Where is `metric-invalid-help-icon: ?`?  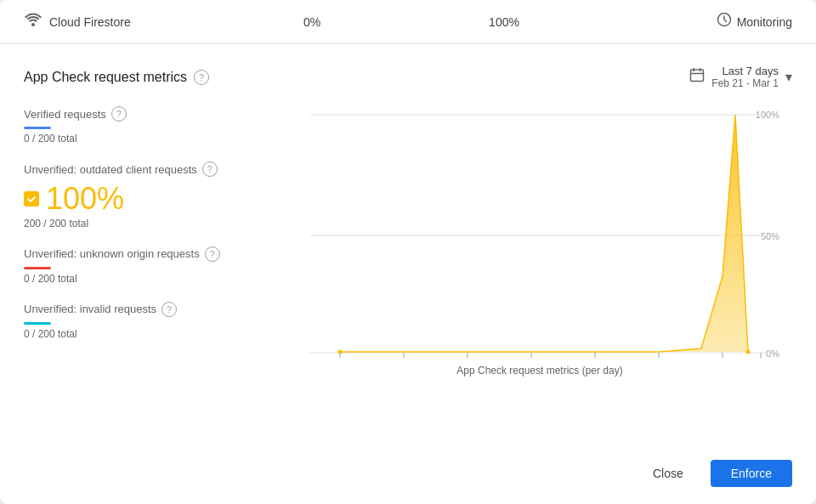 metric-invalid-help-icon: ? is located at coordinates (169, 309).